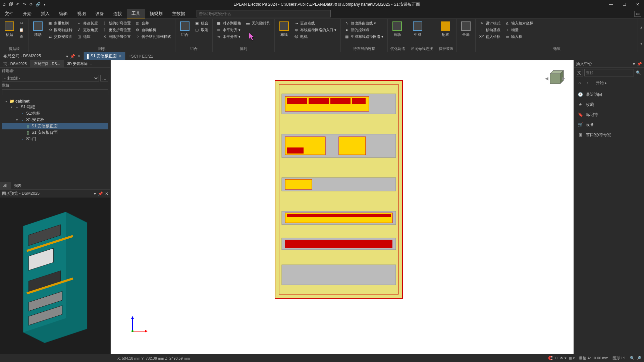 The width and height of the screenshot is (644, 362). Describe the element at coordinates (117, 37) in the screenshot. I see `delete-bend-button: ✕删除折弯位置` at that location.